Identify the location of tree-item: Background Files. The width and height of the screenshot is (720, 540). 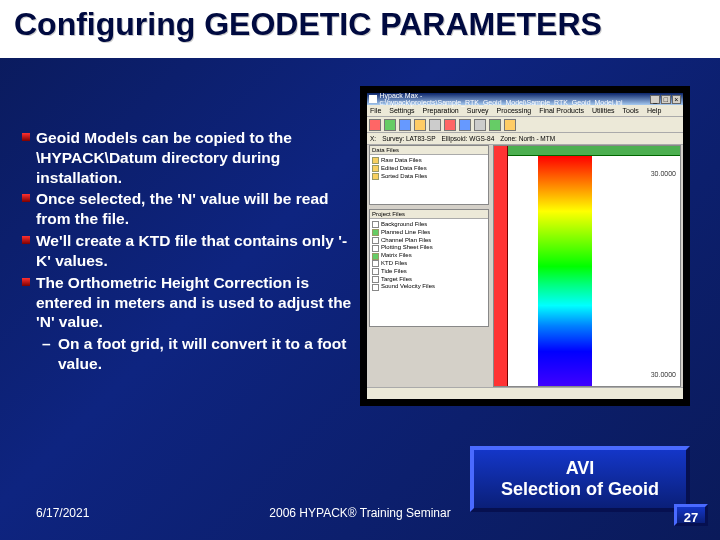
(429, 225).